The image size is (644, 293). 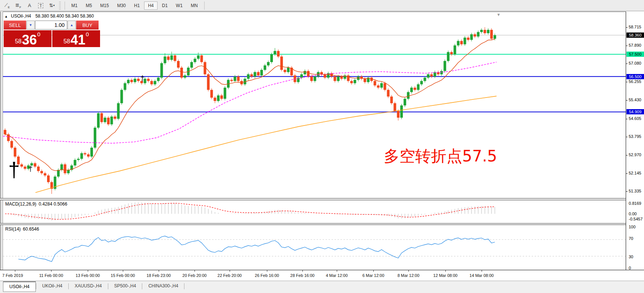 I want to click on ohlc-close: 58.360, so click(x=87, y=16).